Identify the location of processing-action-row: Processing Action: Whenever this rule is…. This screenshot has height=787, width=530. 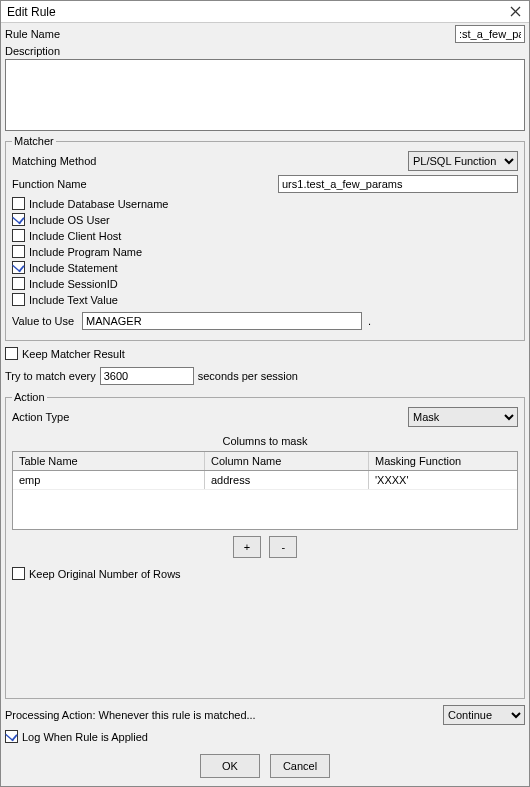
(265, 715).